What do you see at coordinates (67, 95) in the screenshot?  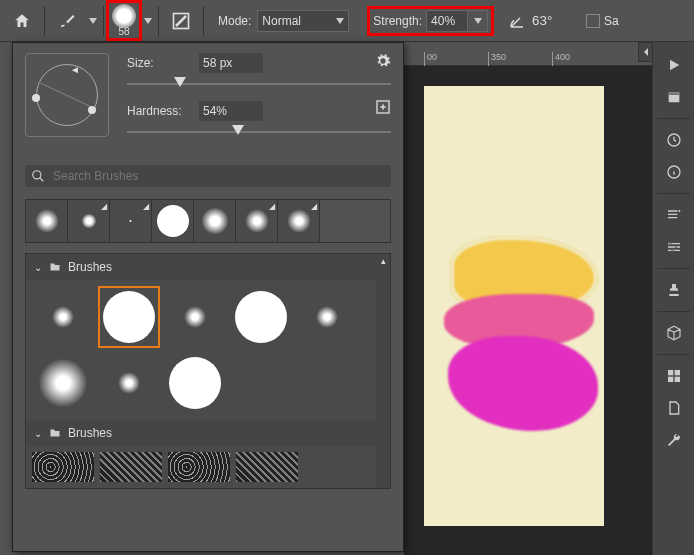 I see `angle-axis` at bounding box center [67, 95].